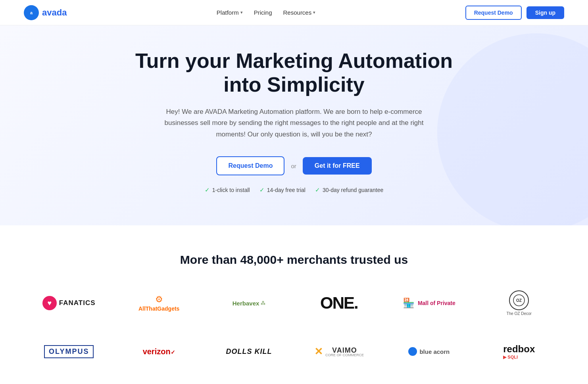  I want to click on feature-refund: ✓ 30-day refund guarantee, so click(349, 190).